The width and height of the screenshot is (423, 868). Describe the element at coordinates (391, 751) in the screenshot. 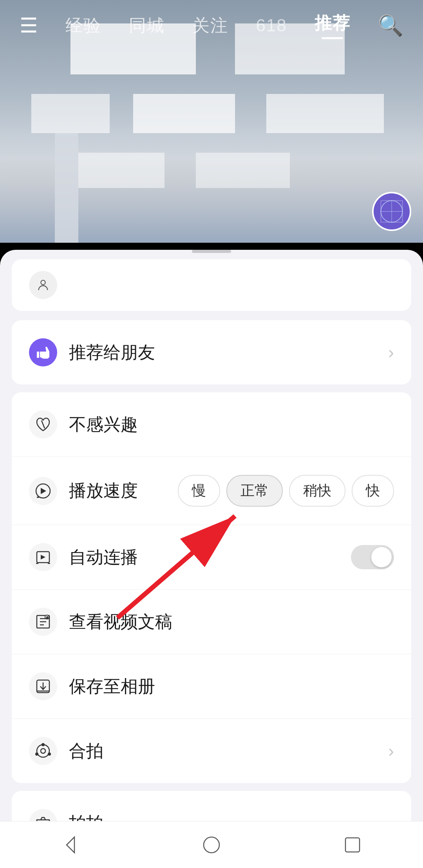

I see `collab-arrow: ›` at that location.